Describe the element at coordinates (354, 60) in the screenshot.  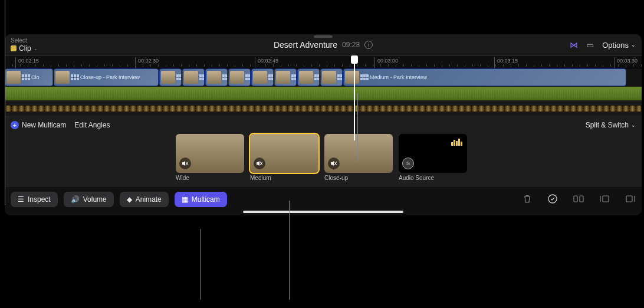
I see `playhead-knob` at that location.